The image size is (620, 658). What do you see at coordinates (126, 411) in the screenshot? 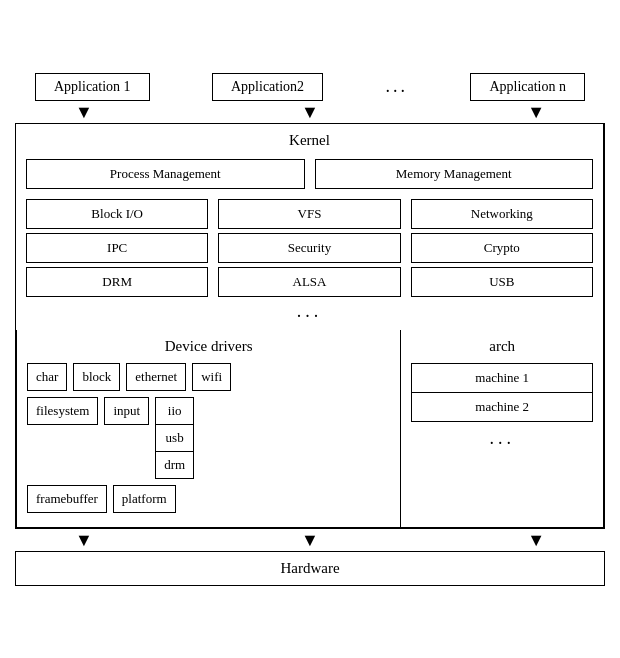
I see `input-box: input` at bounding box center [126, 411].